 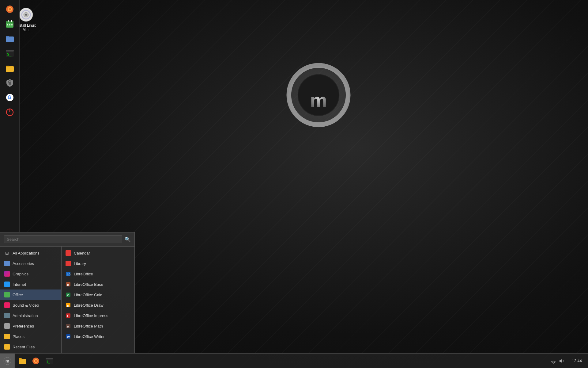 I want to click on sidebar-calendar-icon, so click(x=10, y=24).